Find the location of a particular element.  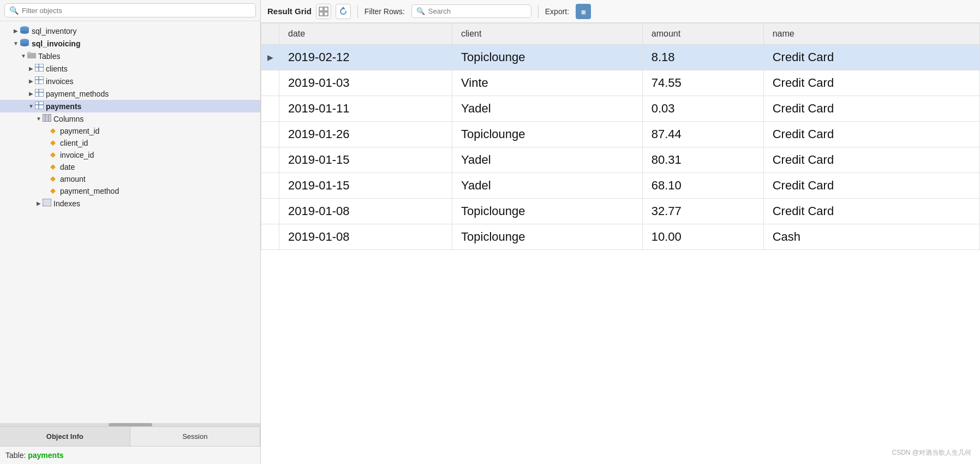

sidebar-item-invoices: ▶ invoices is located at coordinates (130, 81).